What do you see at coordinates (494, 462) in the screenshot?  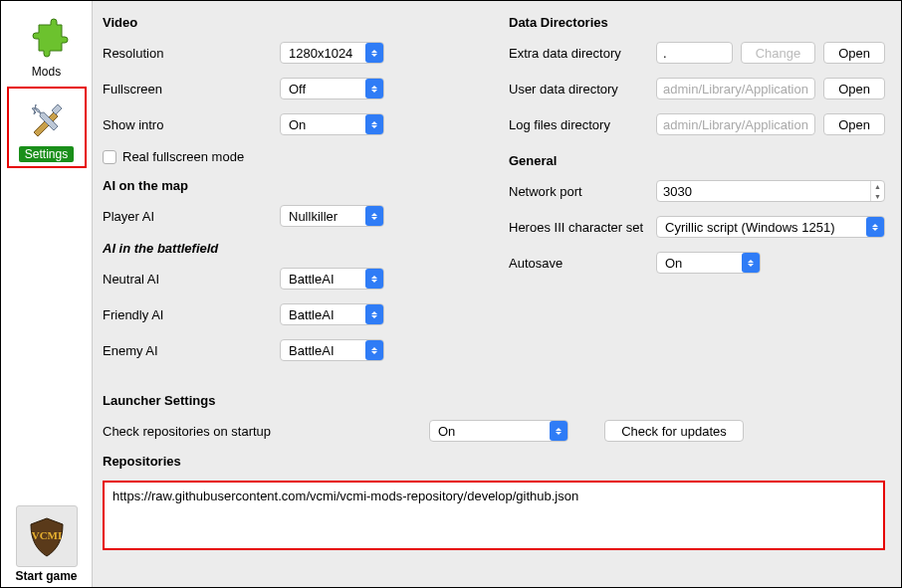 I see `repos-title: Repositories` at bounding box center [494, 462].